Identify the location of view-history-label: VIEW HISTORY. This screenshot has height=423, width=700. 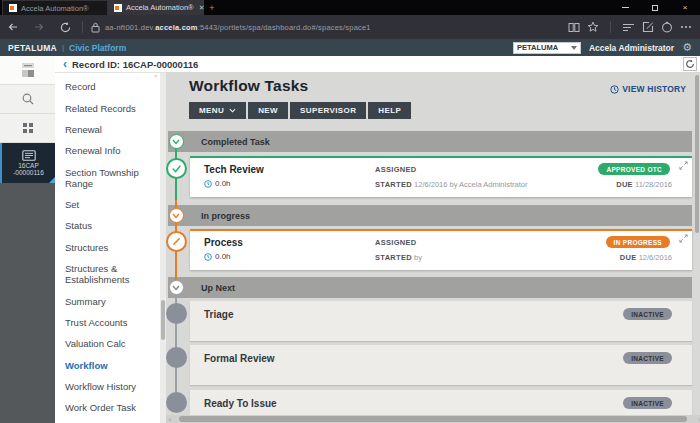
(654, 89).